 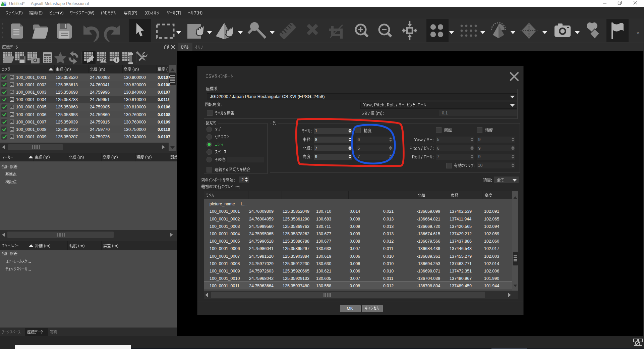 What do you see at coordinates (225, 286) in the screenshot?
I see `svg-text: 100_0001_0011` at bounding box center [225, 286].